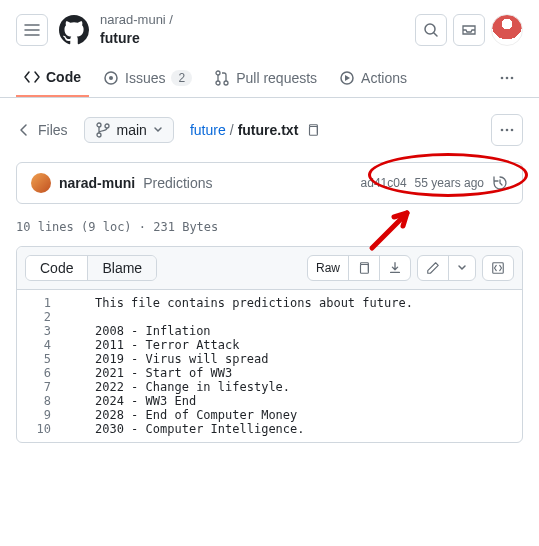  I want to click on file-nav: Files main future / future.txt, so click(270, 130).